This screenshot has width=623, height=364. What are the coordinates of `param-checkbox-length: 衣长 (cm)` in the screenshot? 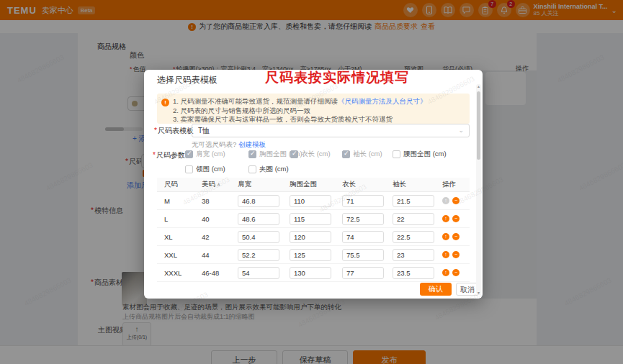 It's located at (310, 154).